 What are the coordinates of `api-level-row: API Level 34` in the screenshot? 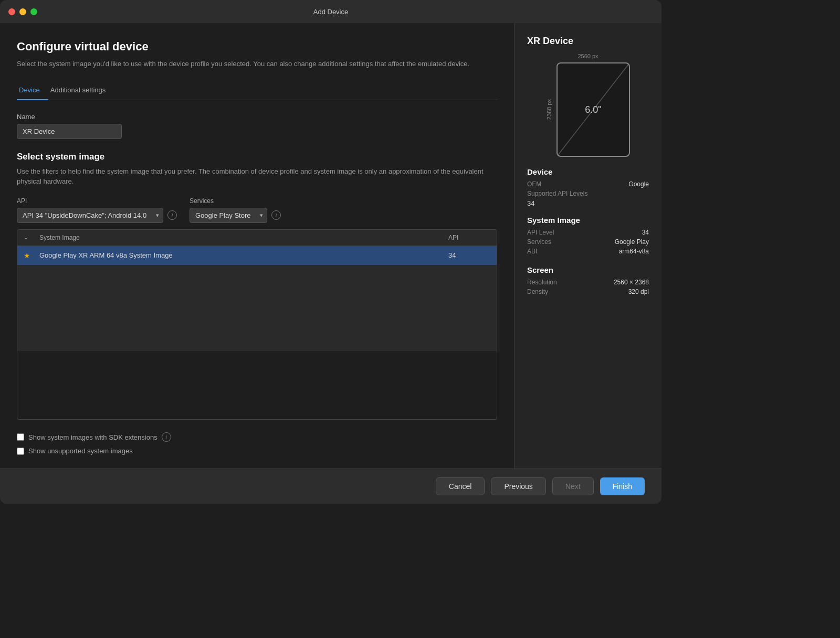 It's located at (588, 232).